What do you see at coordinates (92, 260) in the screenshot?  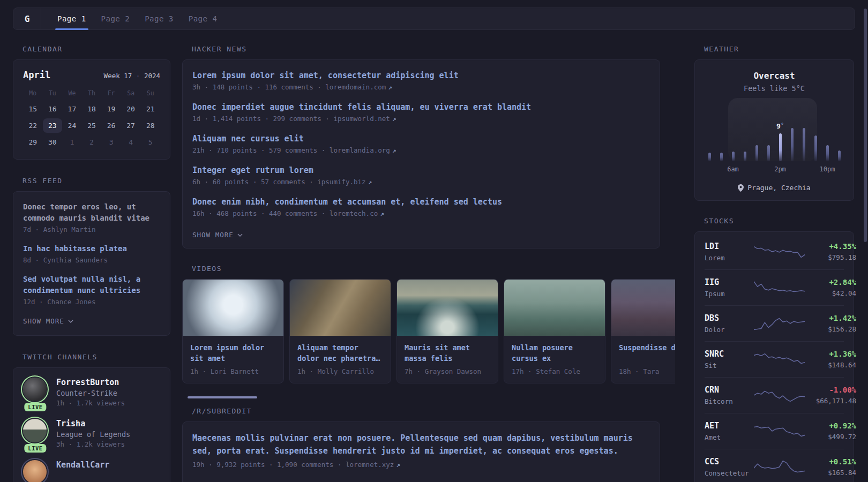 I see `rss-item-meta: 8d · Cynthia Saunders` at bounding box center [92, 260].